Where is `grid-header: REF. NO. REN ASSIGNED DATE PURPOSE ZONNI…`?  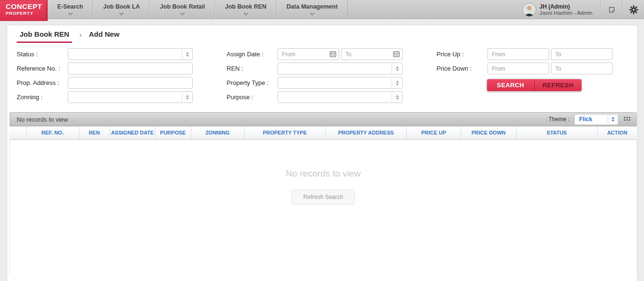 grid-header: REF. NO. REN ASSIGNED DATE PURPOSE ZONNI… is located at coordinates (323, 133).